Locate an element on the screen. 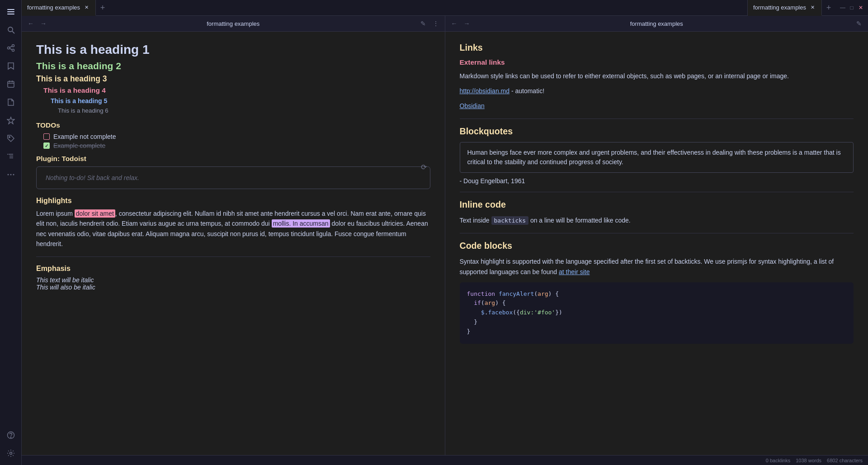  window-minimize: — is located at coordinates (843, 8).